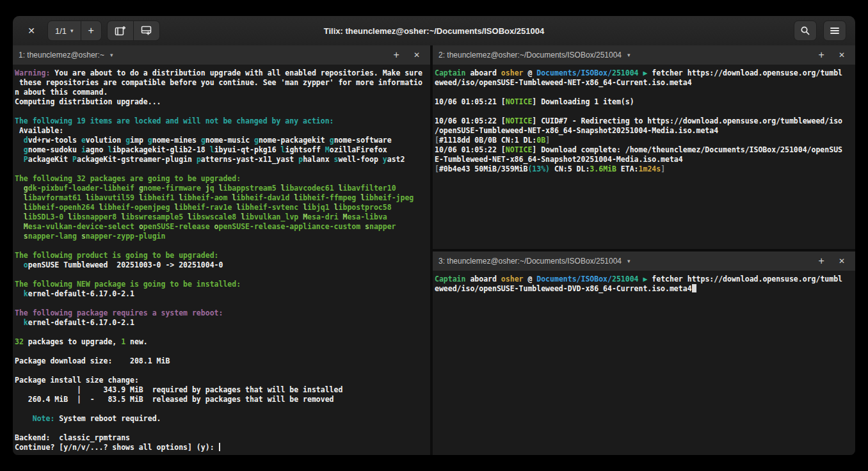  Describe the element at coordinates (223, 399) in the screenshot. I see `terminal-line: 260.4 MiB | - 83.5 MiB released by packa…` at that location.